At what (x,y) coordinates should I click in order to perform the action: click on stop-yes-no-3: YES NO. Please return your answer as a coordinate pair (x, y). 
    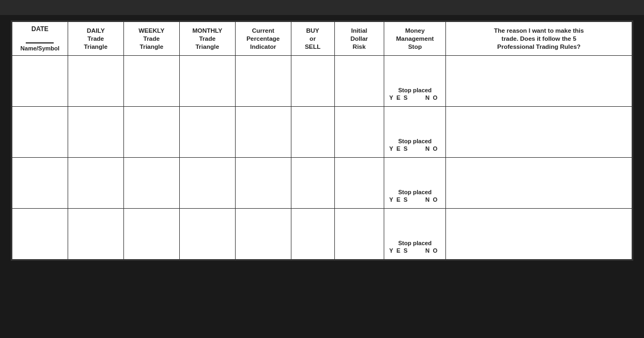
    Looking at the image, I should click on (415, 200).